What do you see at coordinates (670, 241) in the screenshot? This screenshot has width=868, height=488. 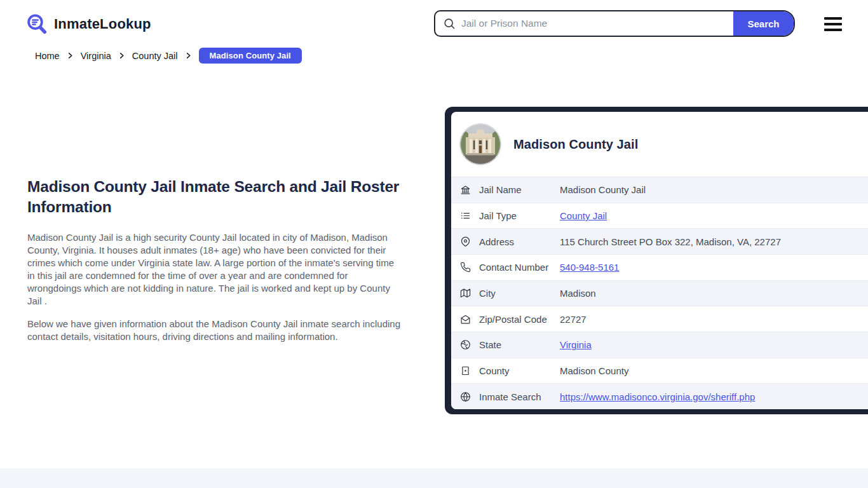 I see `row-value: 115 Church Street PO Box 322, Madison, V…` at bounding box center [670, 241].